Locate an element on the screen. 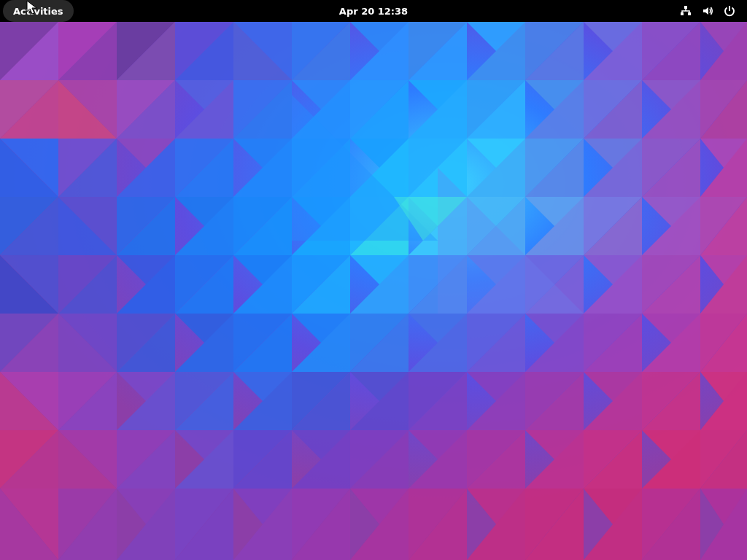 This screenshot has height=560, width=747. top-bar: Activities Apr 20 12:38 is located at coordinates (374, 11).